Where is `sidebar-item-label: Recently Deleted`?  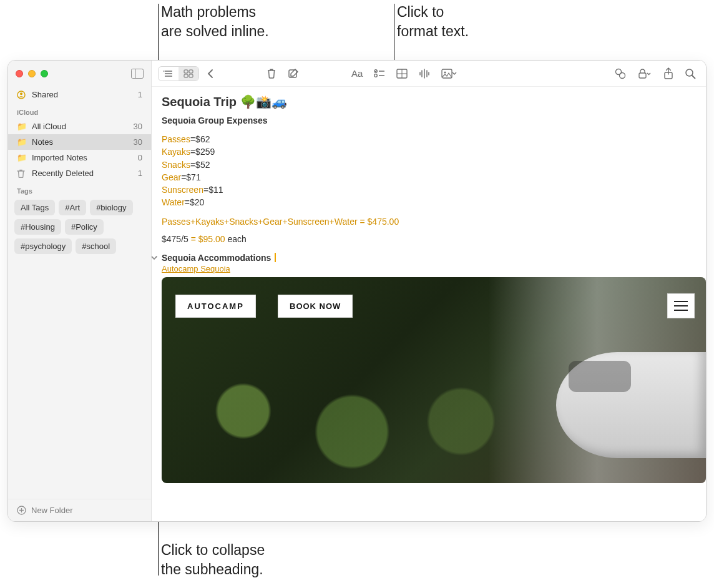
sidebar-item-label: Recently Deleted is located at coordinates (62, 174).